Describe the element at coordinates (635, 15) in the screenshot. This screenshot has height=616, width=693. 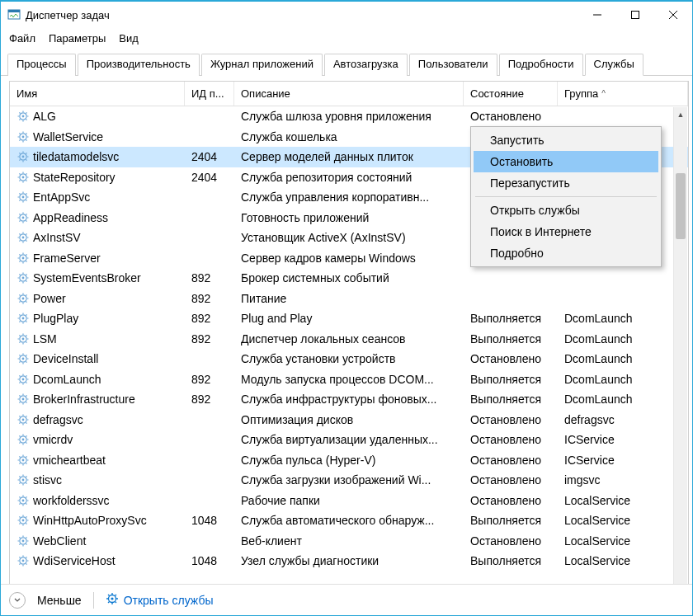
I see `maximize-button` at that location.